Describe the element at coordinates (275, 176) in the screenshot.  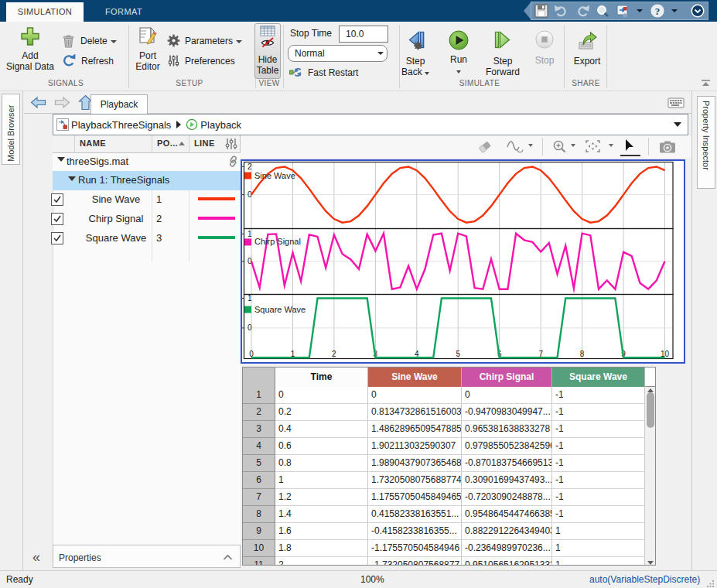
I see `svg-text: Sine Wave` at that location.